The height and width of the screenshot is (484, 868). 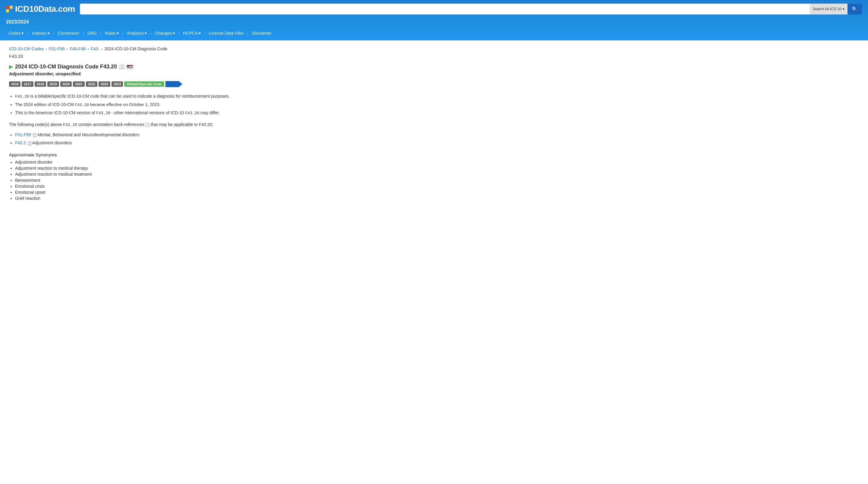 I want to click on nav-item-indexes: Indexes ▾, so click(x=41, y=33).